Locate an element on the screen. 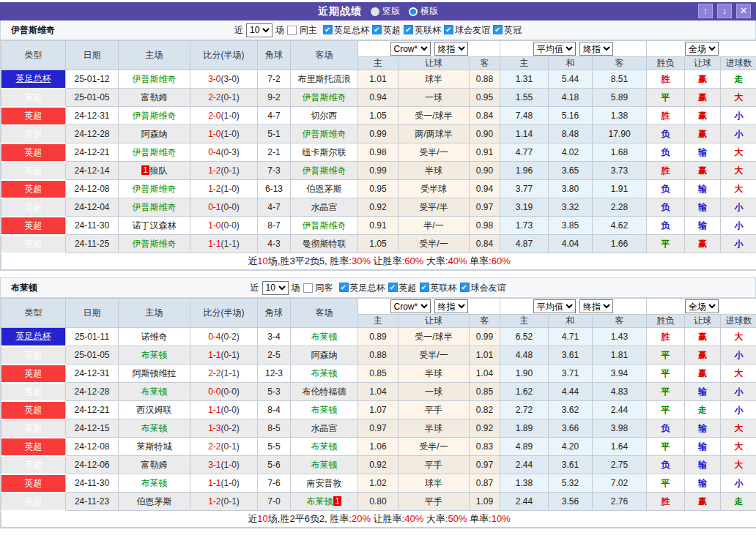 This screenshot has height=538, width=756. home-team-name: 布莱顿 is located at coordinates (155, 392).